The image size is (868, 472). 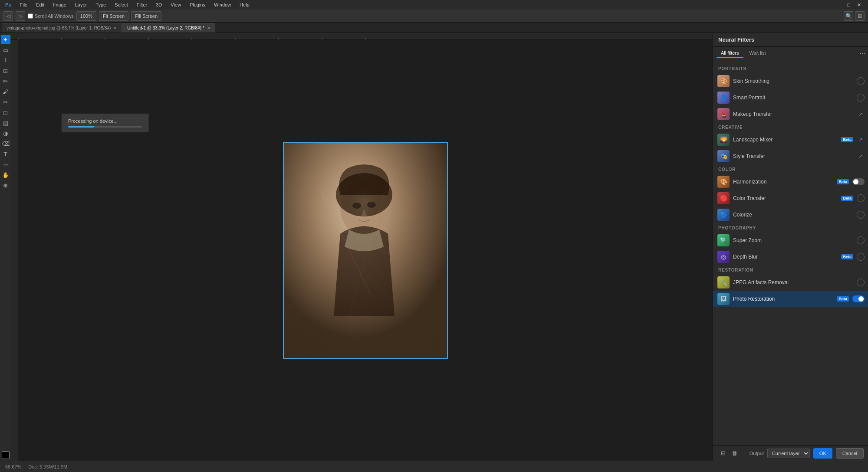 I want to click on menu-3d: 3D, so click(x=159, y=5).